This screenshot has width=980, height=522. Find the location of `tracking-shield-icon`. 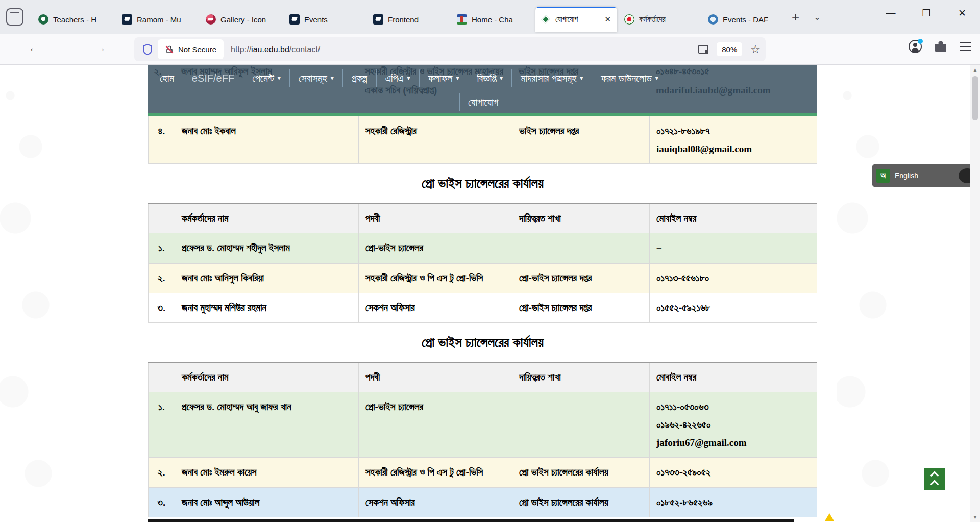

tracking-shield-icon is located at coordinates (148, 50).